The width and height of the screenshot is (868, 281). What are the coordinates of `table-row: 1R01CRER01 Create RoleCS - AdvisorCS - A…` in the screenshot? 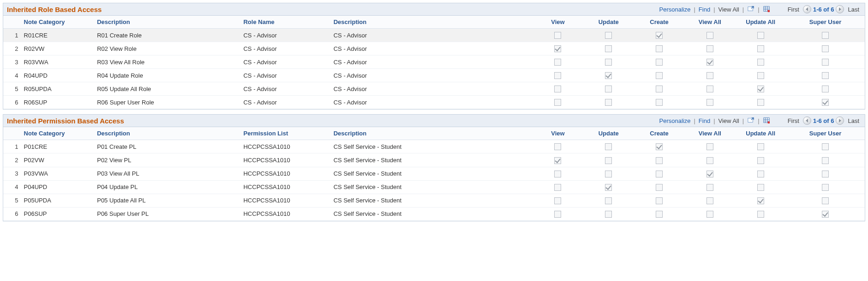 It's located at (434, 35).